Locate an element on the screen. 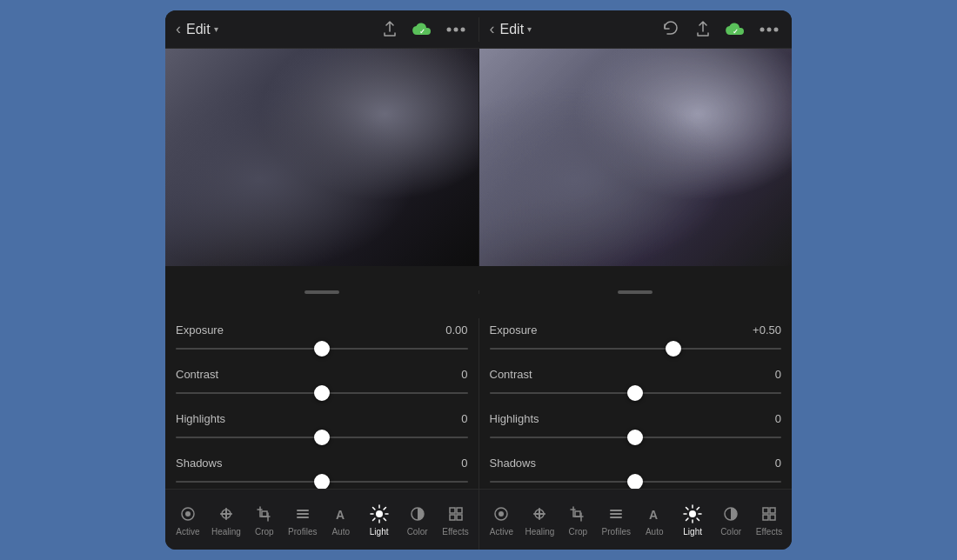  header-left-left: ‹ Edit ▾ is located at coordinates (273, 30).